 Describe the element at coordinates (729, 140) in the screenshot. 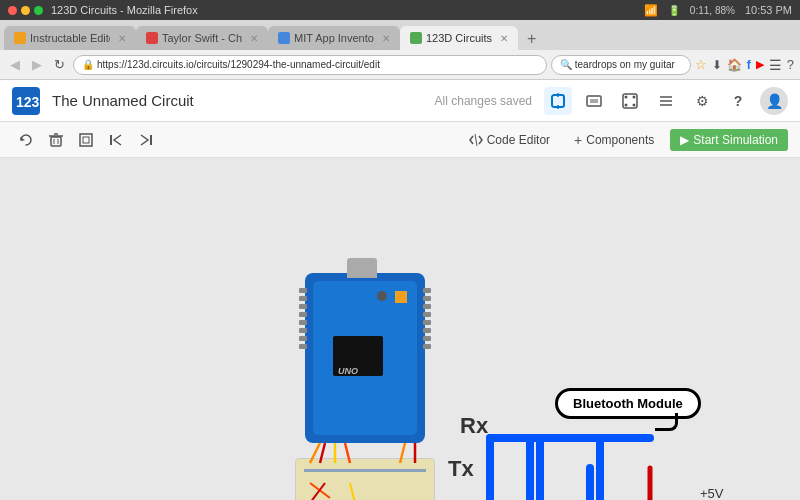

I see `simulate-button: ▶ Start Simulation` at that location.